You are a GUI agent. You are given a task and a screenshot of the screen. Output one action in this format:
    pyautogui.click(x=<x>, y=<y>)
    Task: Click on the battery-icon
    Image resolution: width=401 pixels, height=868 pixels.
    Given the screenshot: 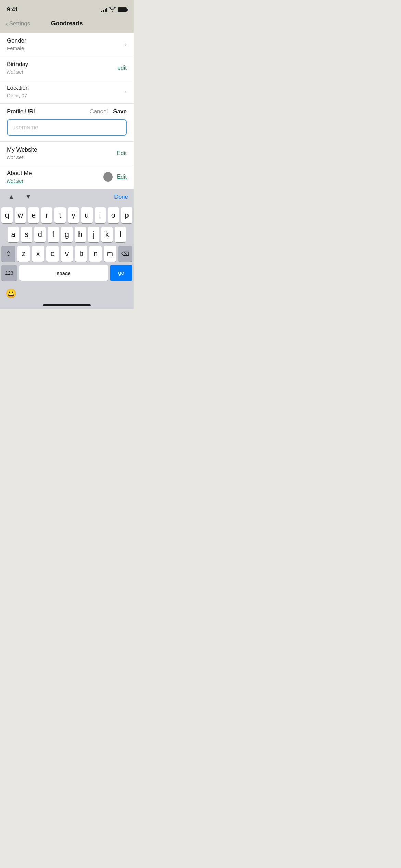 What is the action you would take?
    pyautogui.click(x=122, y=10)
    